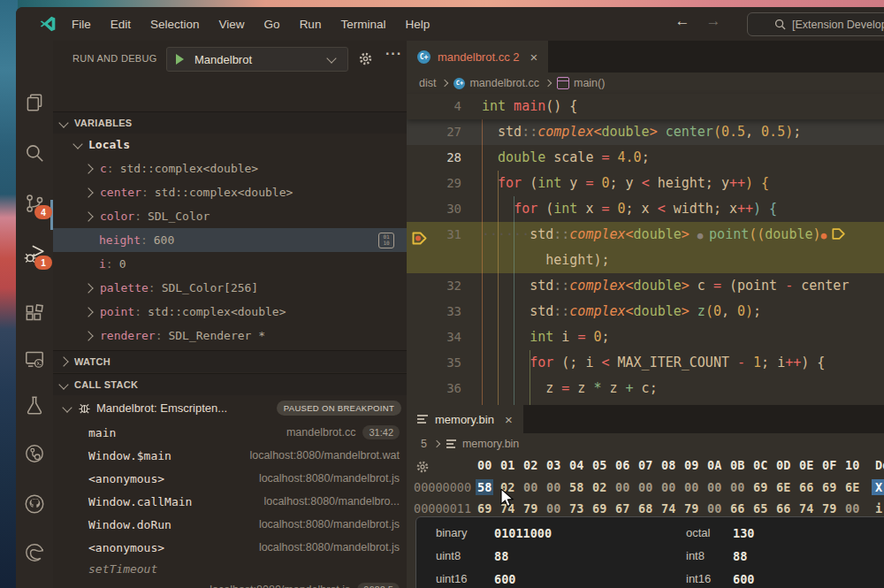  What do you see at coordinates (417, 25) in the screenshot?
I see `menu-help: Help` at bounding box center [417, 25].